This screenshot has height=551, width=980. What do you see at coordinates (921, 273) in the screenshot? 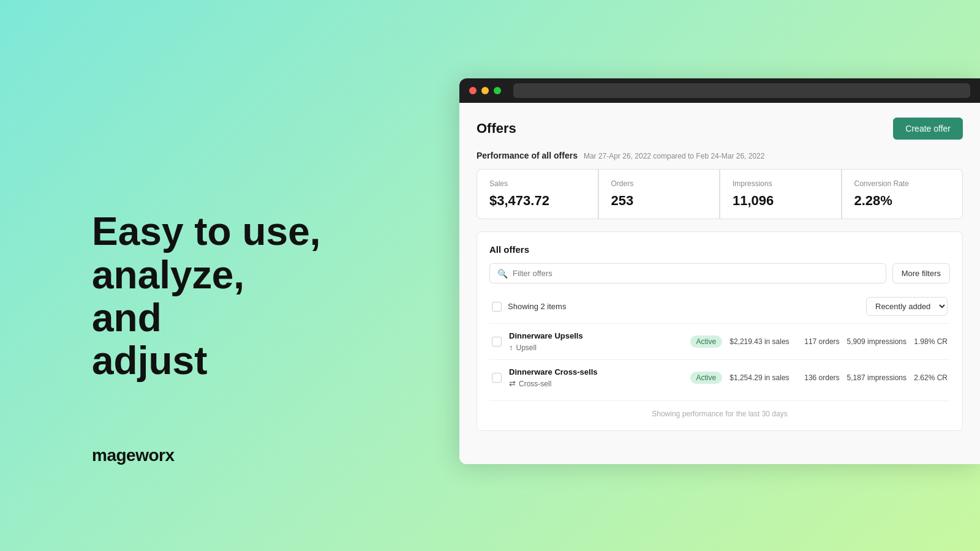
I see `more-filters-button: More filters` at bounding box center [921, 273].